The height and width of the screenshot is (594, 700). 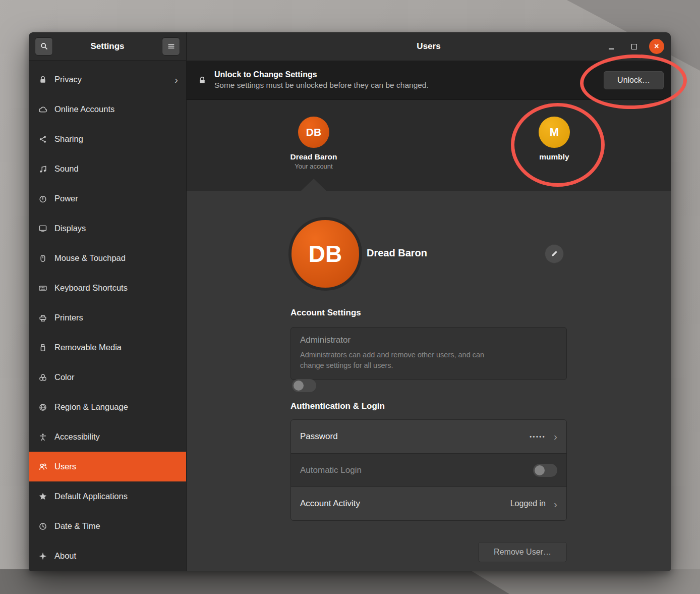 What do you see at coordinates (554, 254) in the screenshot?
I see `pencil-icon` at bounding box center [554, 254].